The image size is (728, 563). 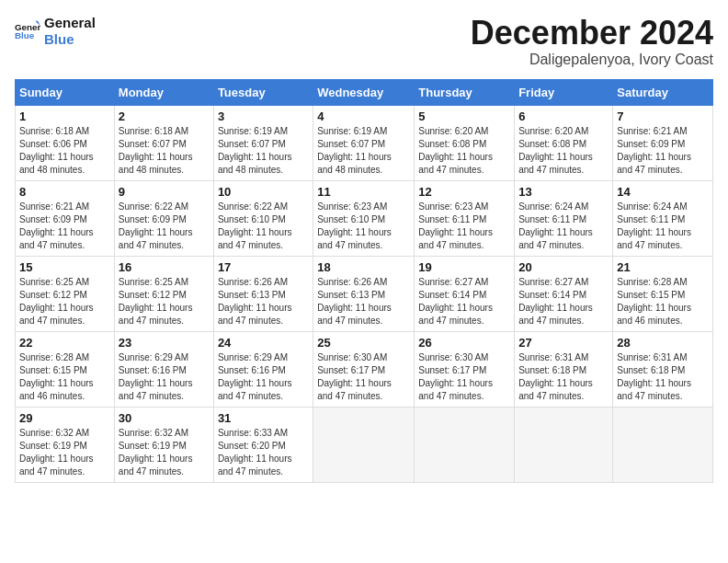 What do you see at coordinates (464, 267) in the screenshot?
I see `day-number: 19` at bounding box center [464, 267].